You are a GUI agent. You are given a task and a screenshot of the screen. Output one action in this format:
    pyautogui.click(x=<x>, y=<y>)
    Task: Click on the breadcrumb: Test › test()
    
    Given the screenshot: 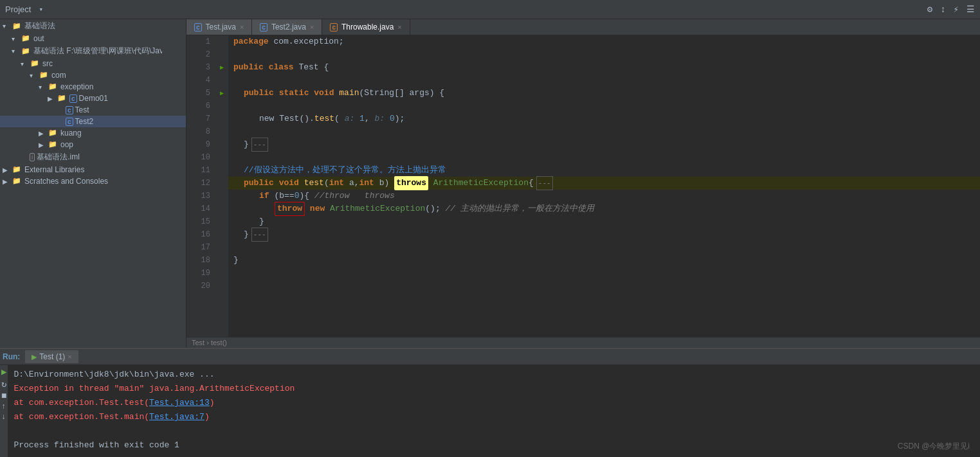 What is the action you would take?
    pyautogui.click(x=583, y=342)
    